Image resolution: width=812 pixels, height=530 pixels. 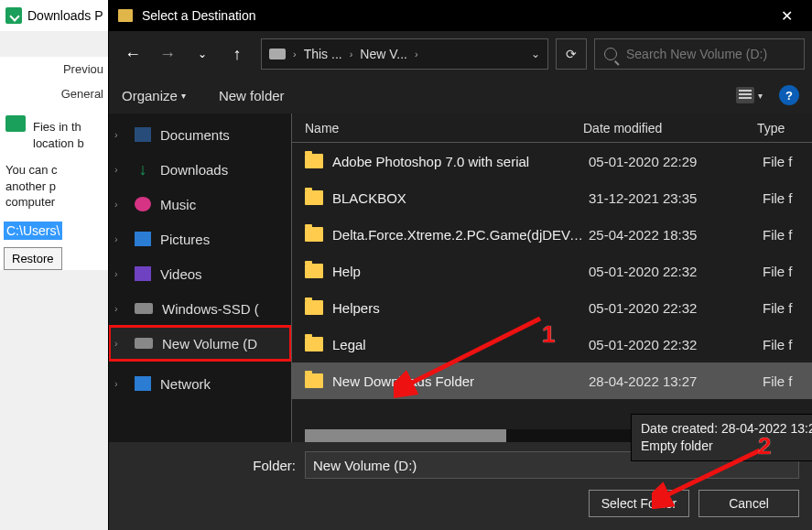 What do you see at coordinates (252, 95) in the screenshot?
I see `new-folder-button: New folder` at bounding box center [252, 95].